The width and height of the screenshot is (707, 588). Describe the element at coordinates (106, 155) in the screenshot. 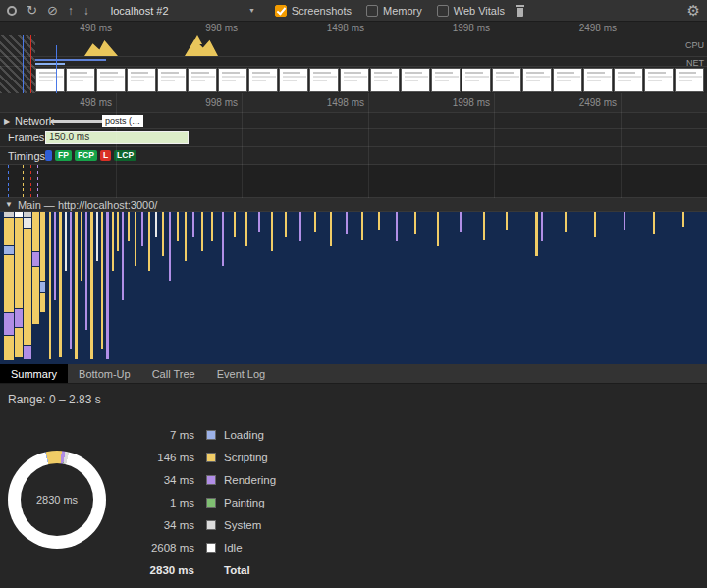

I see `timing-marker-l: L` at that location.